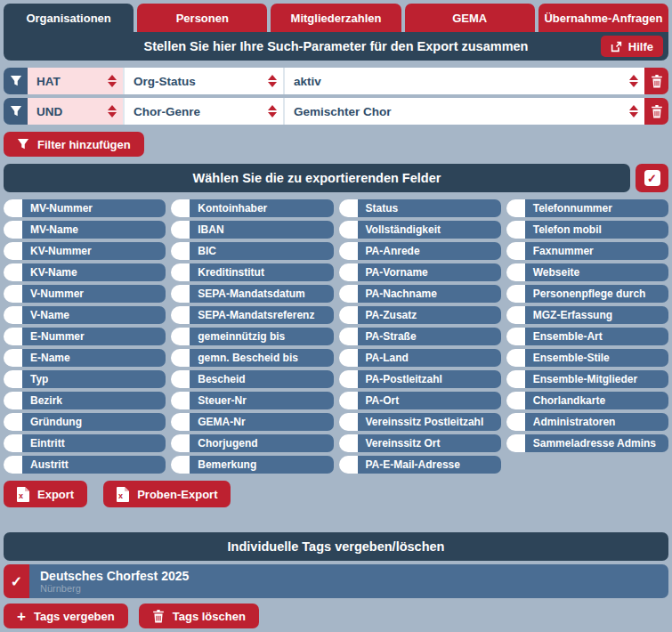  Describe the element at coordinates (75, 111) in the screenshot. I see `filter-connector-select: UND` at that location.